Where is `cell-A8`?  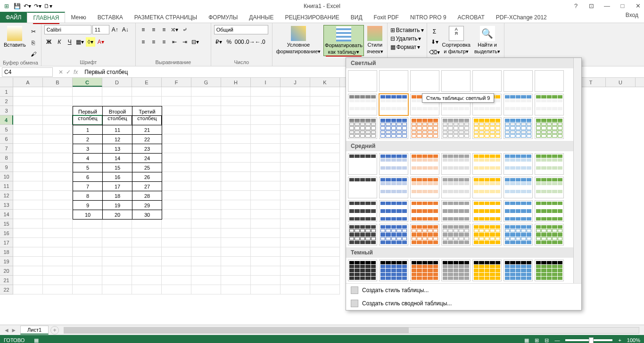
cell-A8 is located at coordinates (28, 158).